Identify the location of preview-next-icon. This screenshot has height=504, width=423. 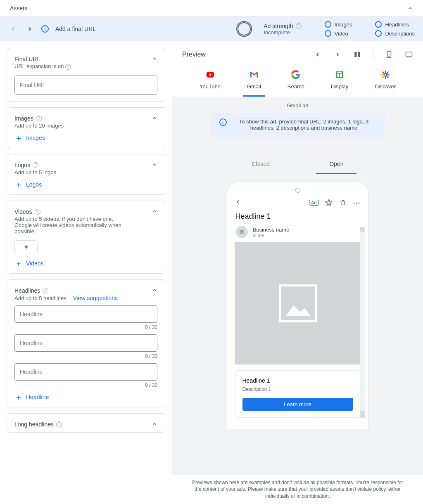
(337, 54).